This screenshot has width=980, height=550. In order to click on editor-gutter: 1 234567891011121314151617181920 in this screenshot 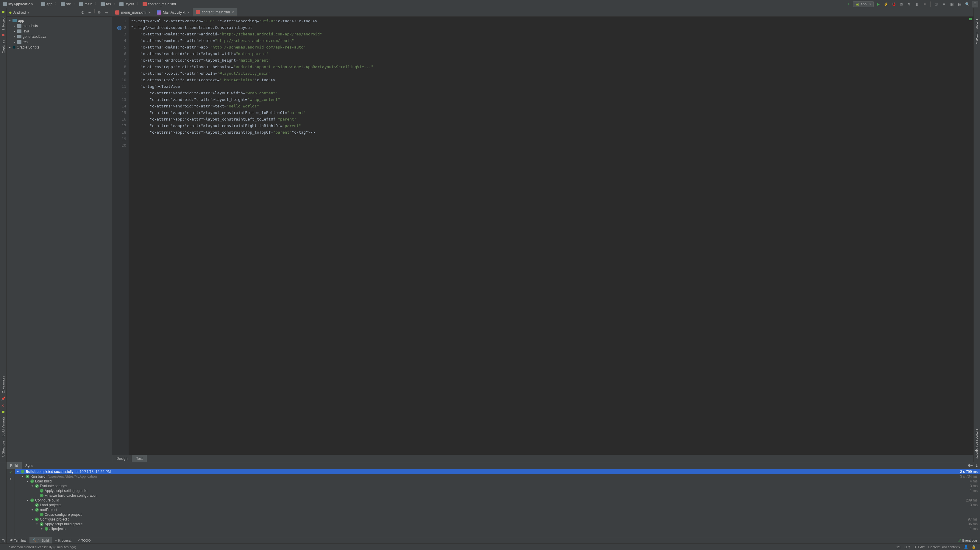, I will do `click(120, 236)`.